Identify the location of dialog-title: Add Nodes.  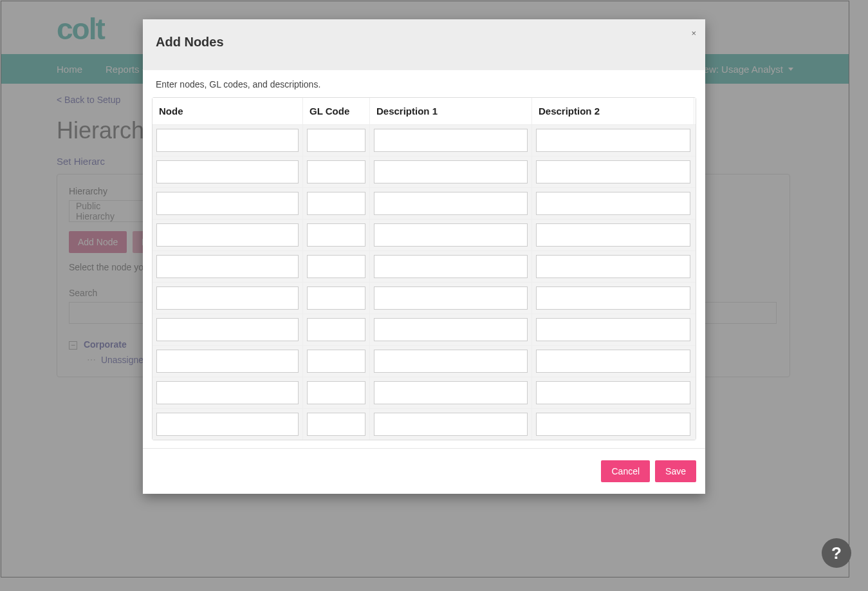
(424, 42).